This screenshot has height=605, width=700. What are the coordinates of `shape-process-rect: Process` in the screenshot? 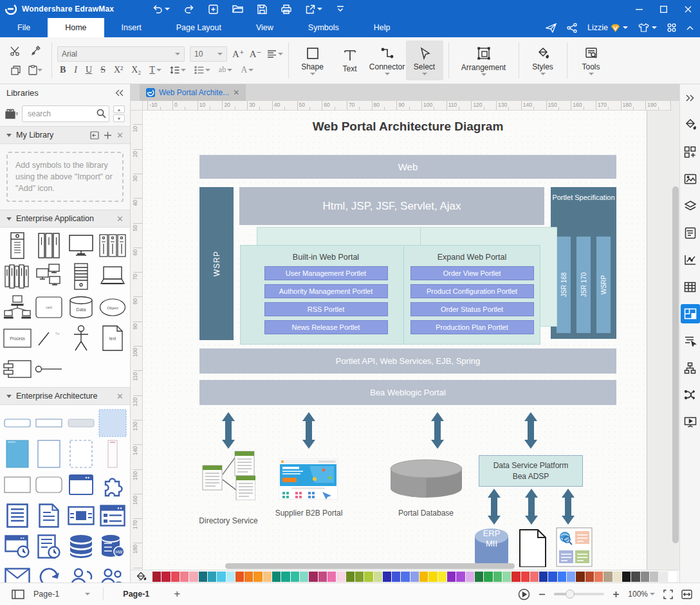 It's located at (17, 338).